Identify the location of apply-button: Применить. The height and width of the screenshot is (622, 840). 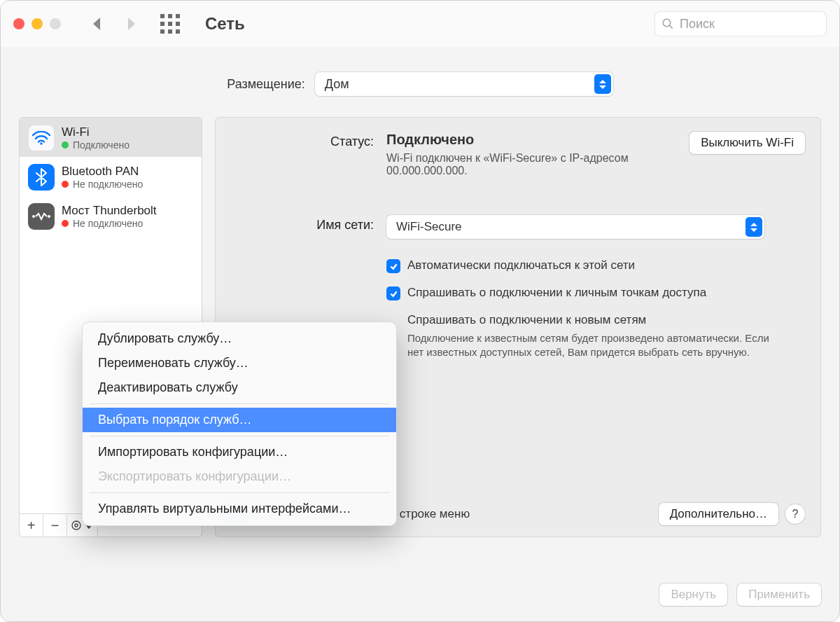
(779, 595).